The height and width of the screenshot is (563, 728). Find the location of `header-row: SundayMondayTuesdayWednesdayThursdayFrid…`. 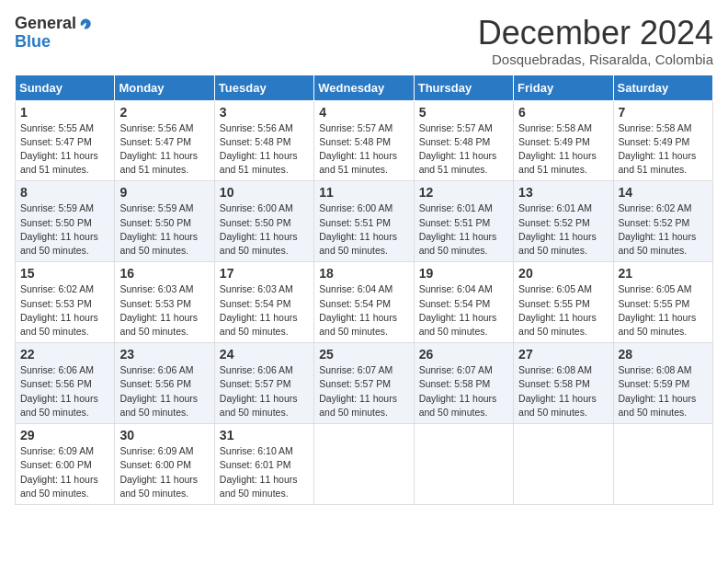

header-row: SundayMondayTuesdayWednesdayThursdayFrid… is located at coordinates (364, 87).